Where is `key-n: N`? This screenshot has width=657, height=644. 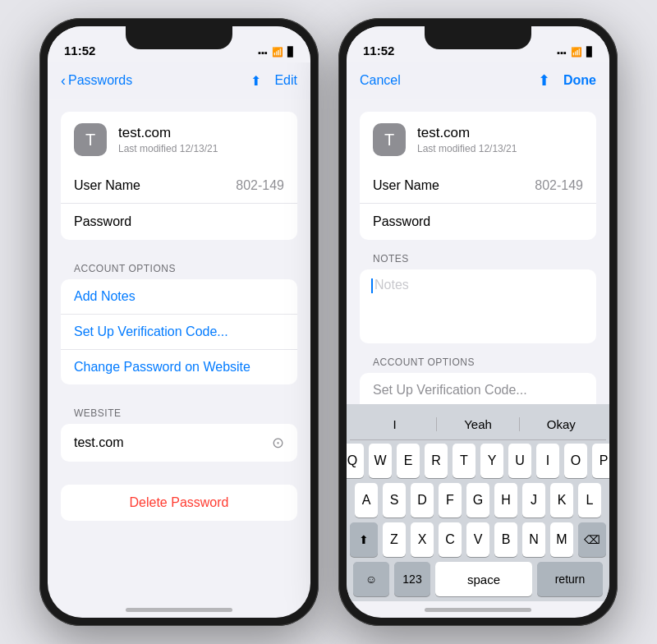 key-n: N is located at coordinates (534, 540).